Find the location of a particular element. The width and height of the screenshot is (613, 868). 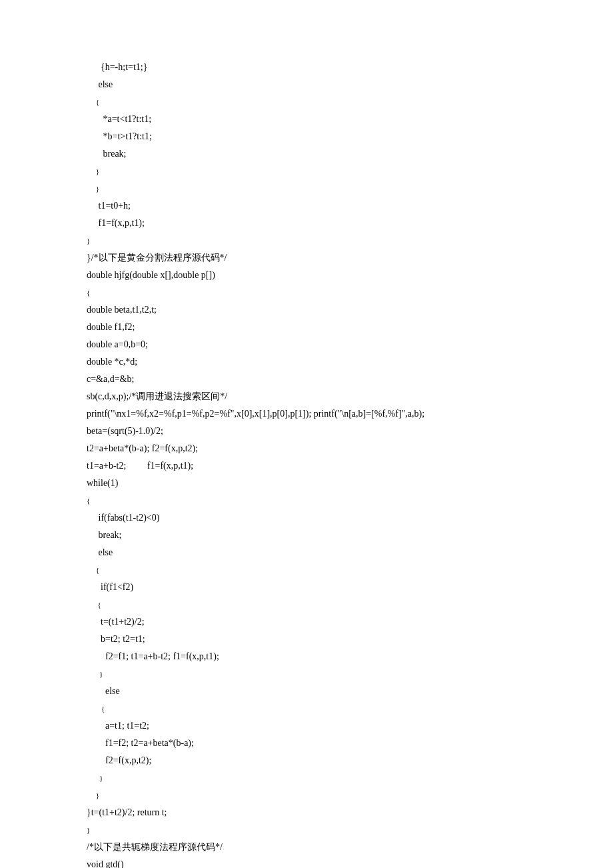

code-line: double hjfg(double x[],double p[]) is located at coordinates (306, 275).